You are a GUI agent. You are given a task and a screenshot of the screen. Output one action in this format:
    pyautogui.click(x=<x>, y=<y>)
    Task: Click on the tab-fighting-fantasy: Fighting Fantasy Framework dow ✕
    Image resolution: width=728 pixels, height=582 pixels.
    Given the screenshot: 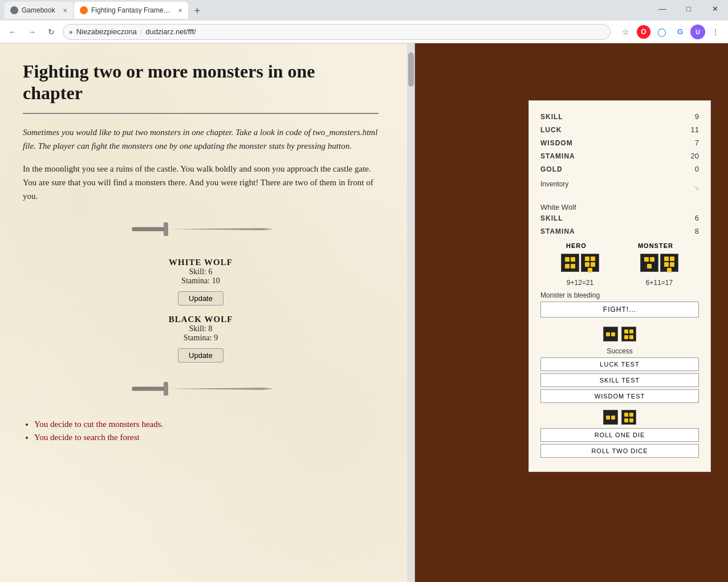 What is the action you would take?
    pyautogui.click(x=131, y=10)
    